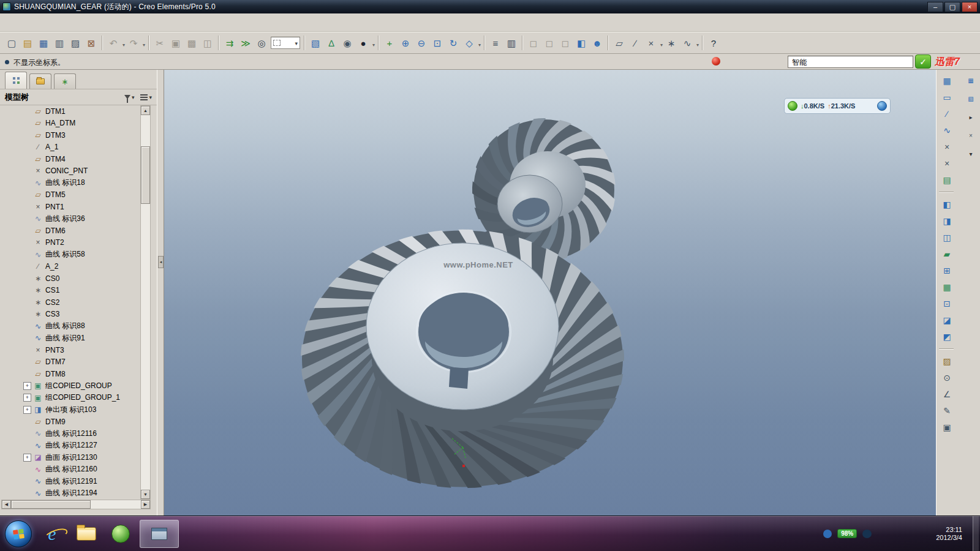  Describe the element at coordinates (947, 62) in the screenshot. I see `xunlei-logo: 迅雷7` at that location.